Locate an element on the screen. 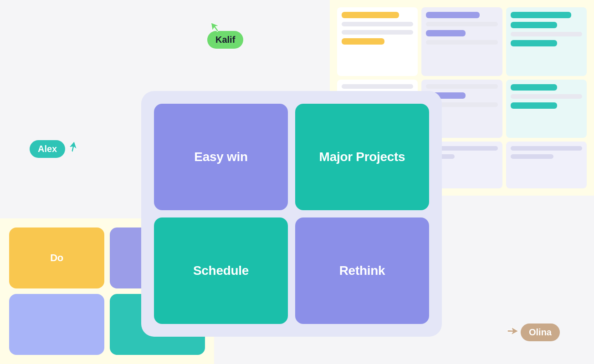 The height and width of the screenshot is (364, 594). alex-name: Alex is located at coordinates (47, 149).